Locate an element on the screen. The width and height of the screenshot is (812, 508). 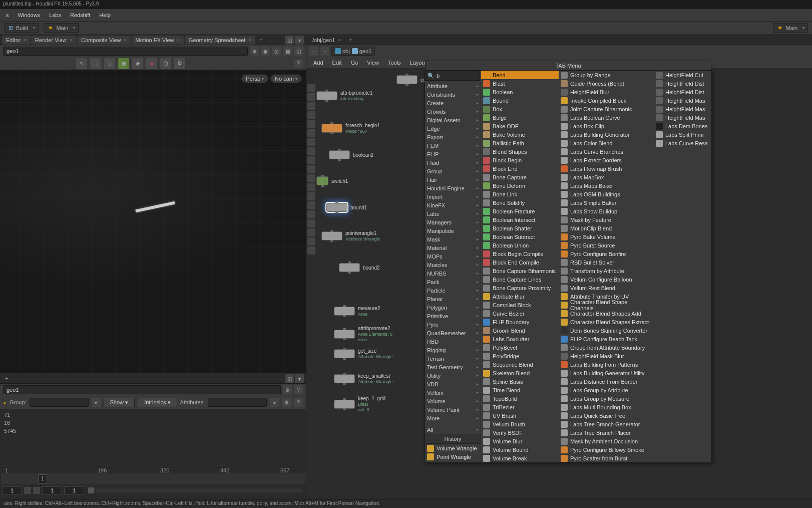
operator-item: Labs Maps Baker is located at coordinates (606, 185).